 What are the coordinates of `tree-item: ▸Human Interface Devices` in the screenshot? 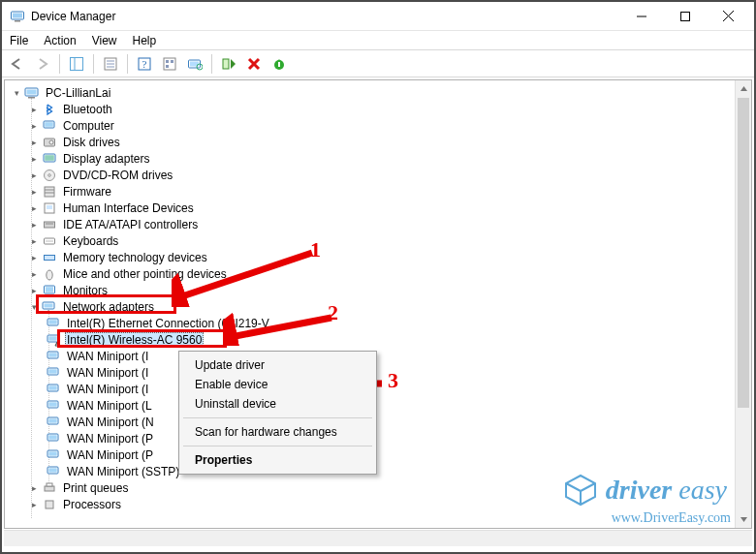 It's located at (372, 207).